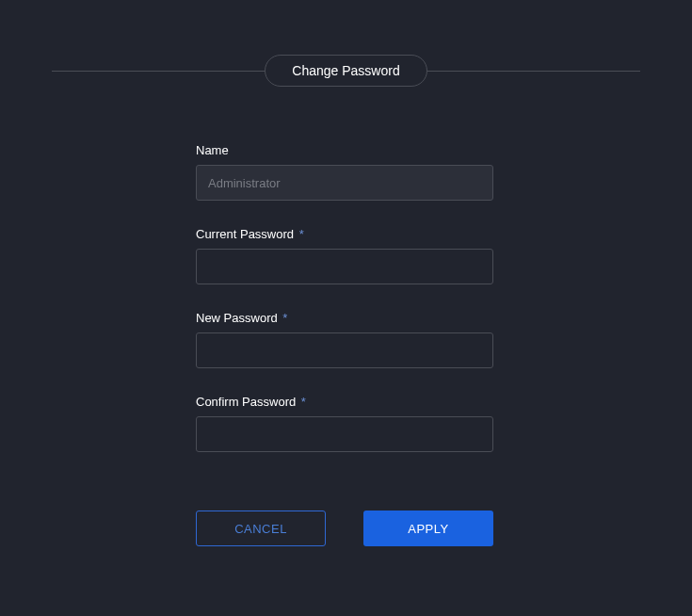 Image resolution: width=692 pixels, height=616 pixels. Describe the element at coordinates (444, 318) in the screenshot. I see `new-password-label: New Password *` at that location.